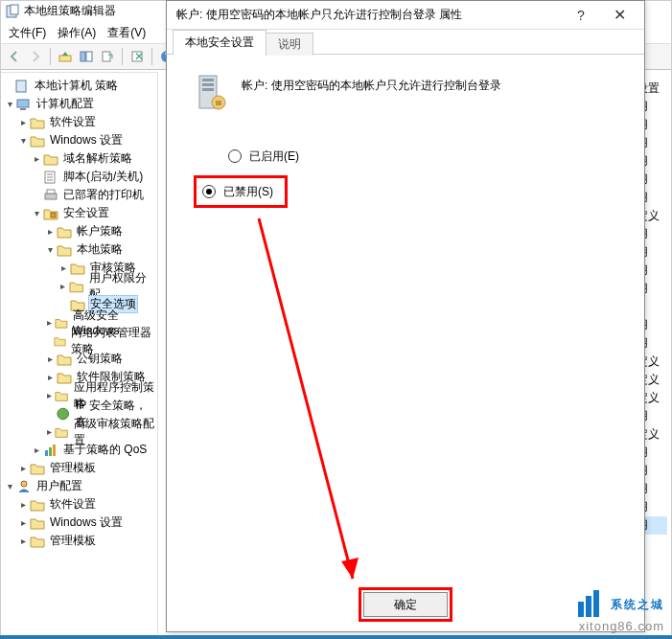 This screenshot has height=639, width=672. What do you see at coordinates (619, 15) in the screenshot?
I see `close-button: ✕` at bounding box center [619, 15].